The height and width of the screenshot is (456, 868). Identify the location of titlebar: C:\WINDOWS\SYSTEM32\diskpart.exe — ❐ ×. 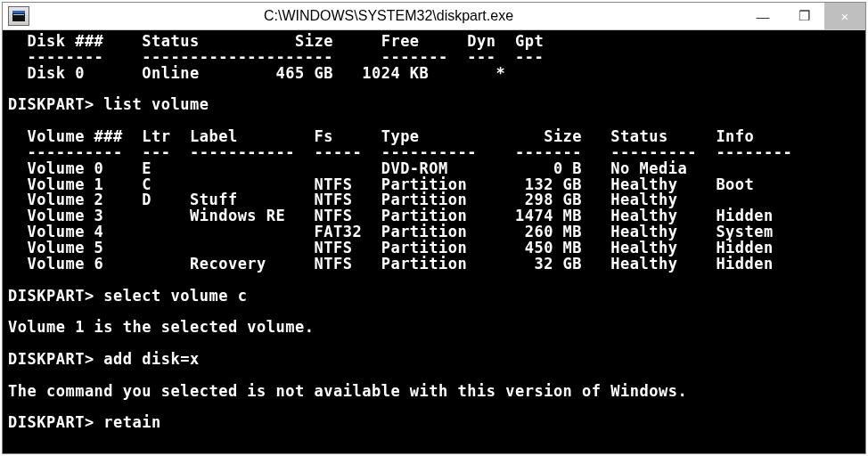
(434, 16).